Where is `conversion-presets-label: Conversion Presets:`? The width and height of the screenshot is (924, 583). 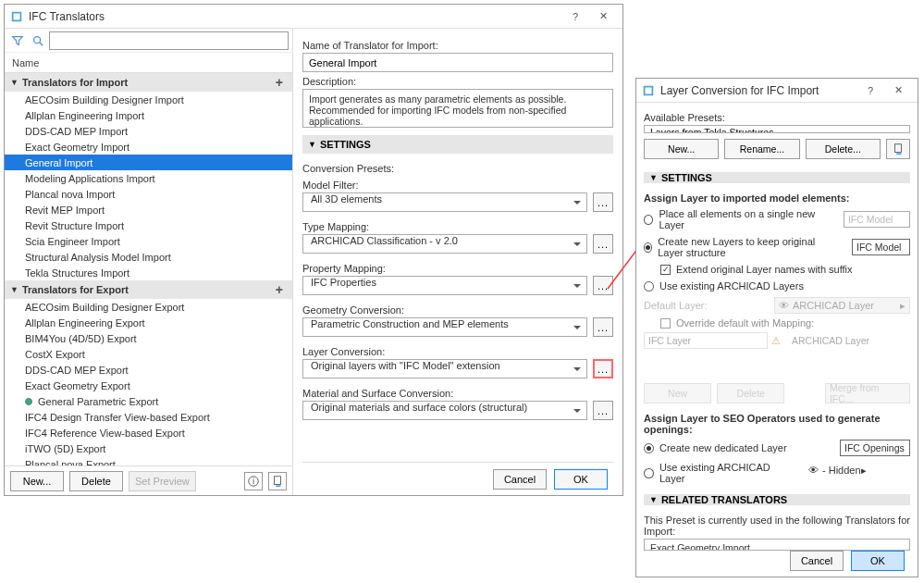
conversion-presets-label: Conversion Presets: is located at coordinates (458, 168).